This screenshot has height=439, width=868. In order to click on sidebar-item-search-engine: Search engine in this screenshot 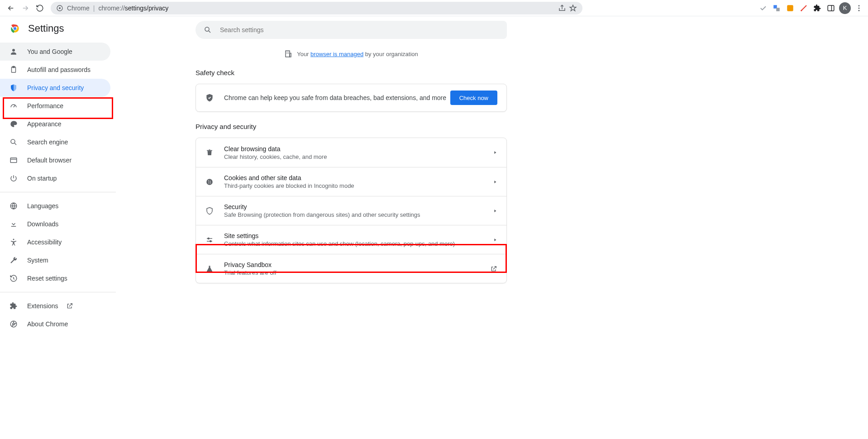, I will do `click(55, 142)`.